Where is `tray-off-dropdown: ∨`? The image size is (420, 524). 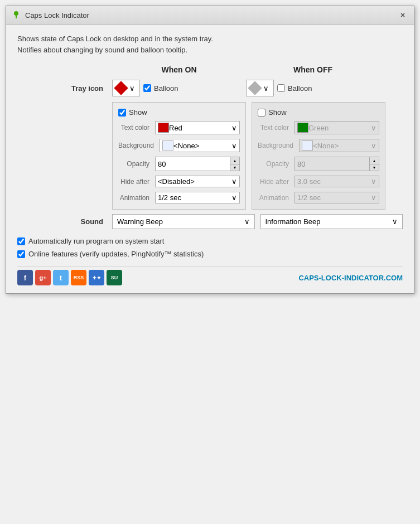
tray-off-dropdown: ∨ is located at coordinates (260, 88).